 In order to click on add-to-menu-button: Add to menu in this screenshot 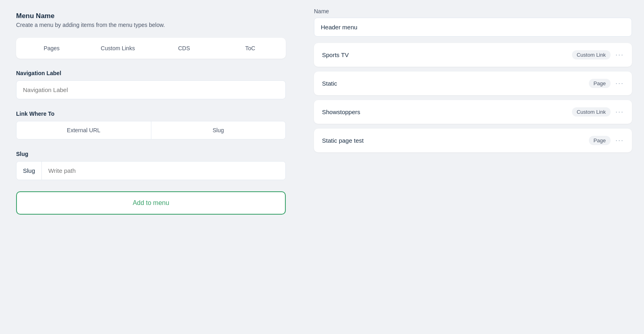, I will do `click(151, 203)`.